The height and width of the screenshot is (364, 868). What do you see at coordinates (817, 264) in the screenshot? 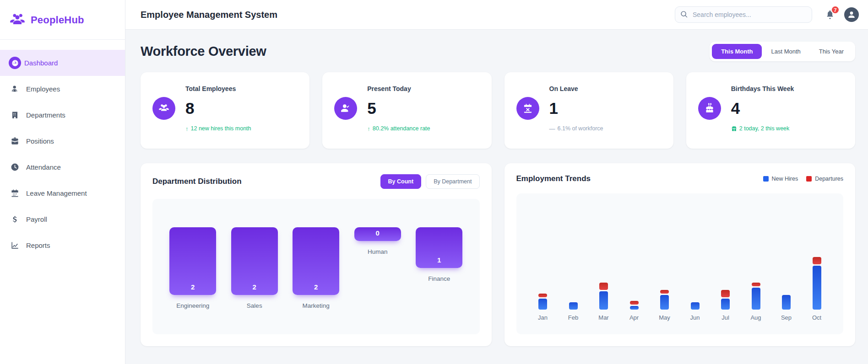
I see `trend-bar-group: Oct` at bounding box center [817, 264].